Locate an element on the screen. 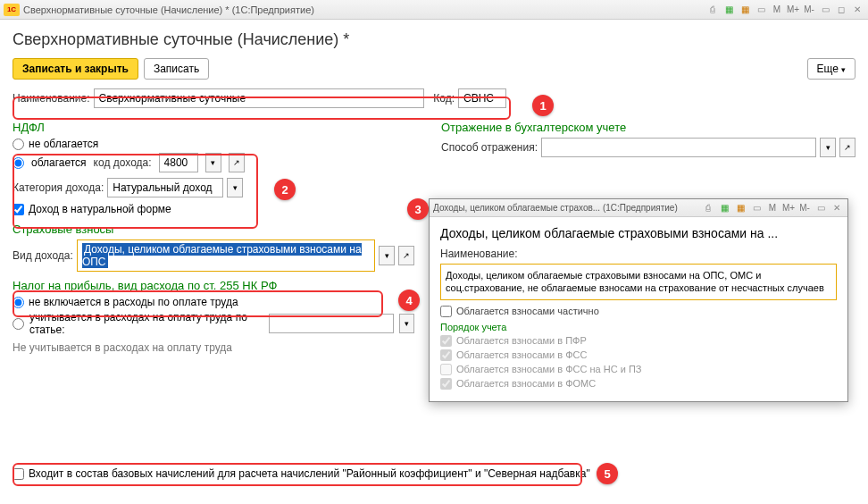 Image resolution: width=868 pixels, height=504 pixels. popup-mm-icon: M- is located at coordinates (805, 208).